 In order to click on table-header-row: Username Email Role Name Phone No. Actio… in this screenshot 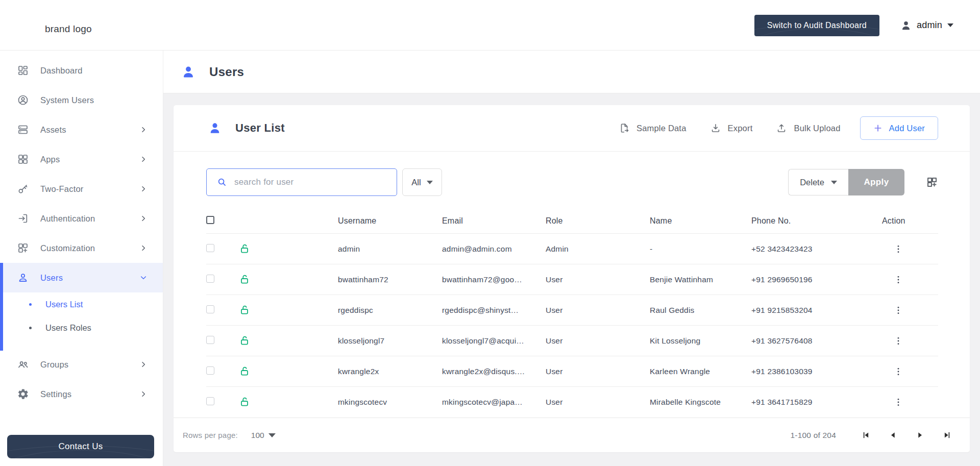, I will do `click(572, 221)`.